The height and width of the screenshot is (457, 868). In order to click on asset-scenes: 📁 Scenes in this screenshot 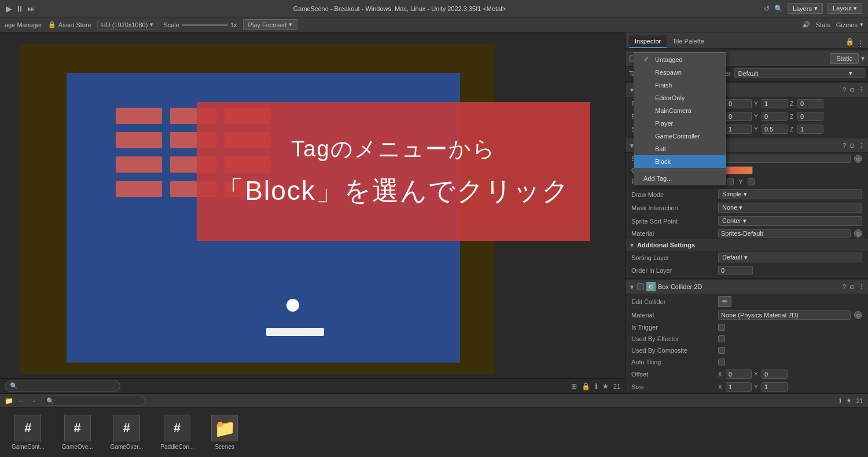, I will do `click(225, 432)`.